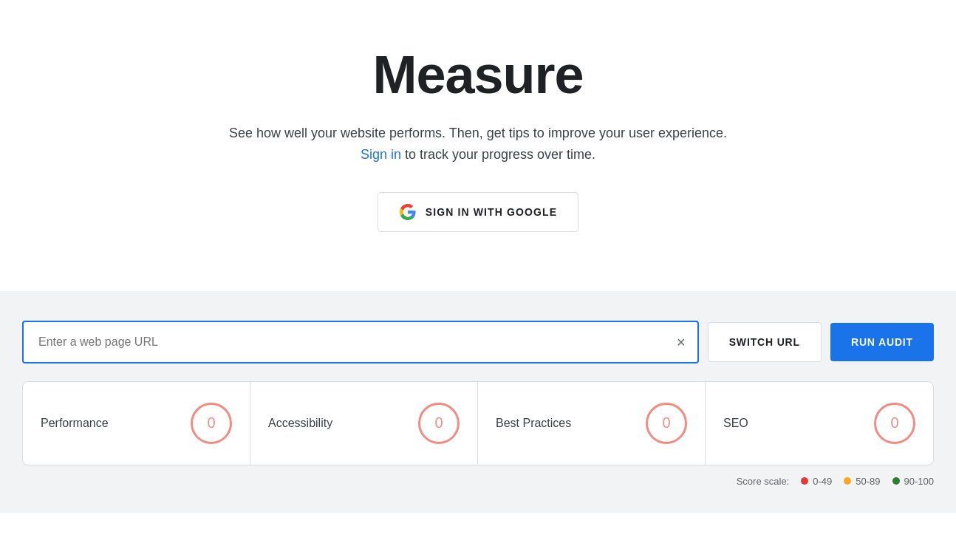 Image resolution: width=956 pixels, height=560 pixels. What do you see at coordinates (381, 154) in the screenshot?
I see `sign-in-link: Sign in` at bounding box center [381, 154].